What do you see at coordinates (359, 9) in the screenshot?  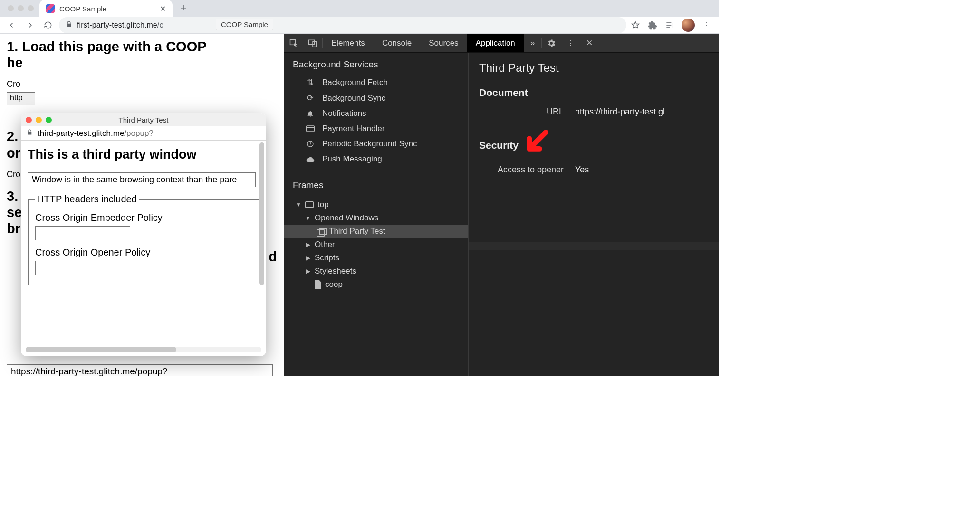 I see `browser-tabstrip: COOP Sample ✕ +` at bounding box center [359, 9].